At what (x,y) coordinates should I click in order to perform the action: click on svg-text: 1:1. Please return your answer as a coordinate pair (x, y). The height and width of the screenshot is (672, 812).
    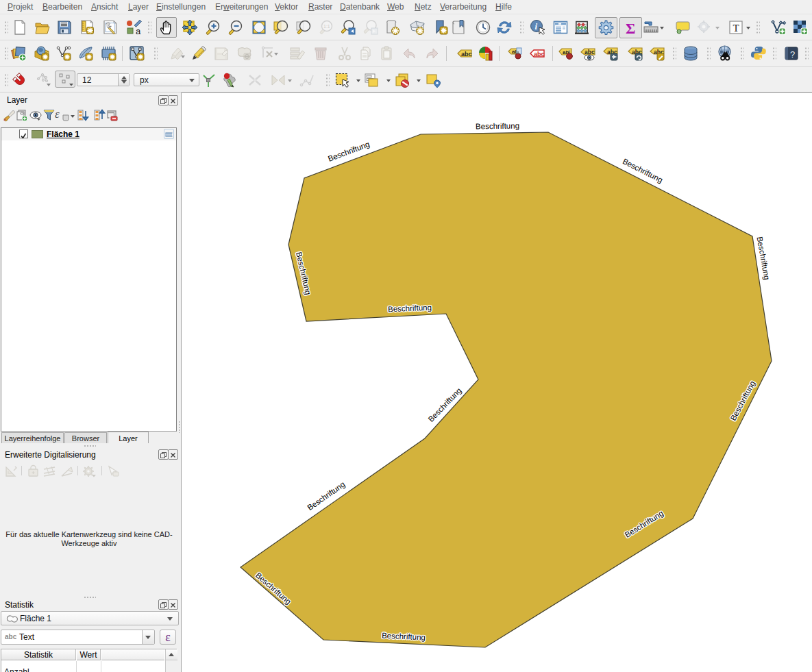
    Looking at the image, I should click on (327, 26).